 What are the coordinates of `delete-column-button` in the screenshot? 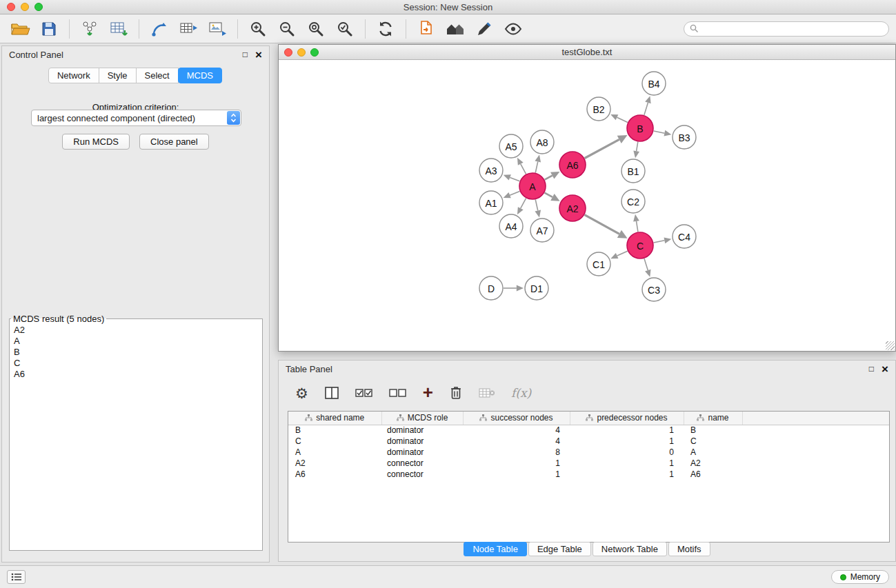 It's located at (456, 393).